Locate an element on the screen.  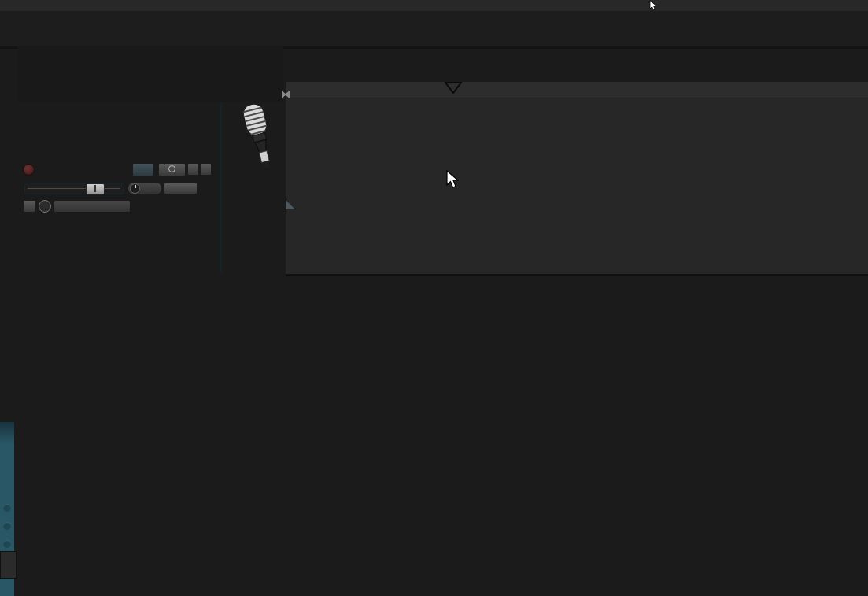
play-cursor-marker is located at coordinates (453, 88).